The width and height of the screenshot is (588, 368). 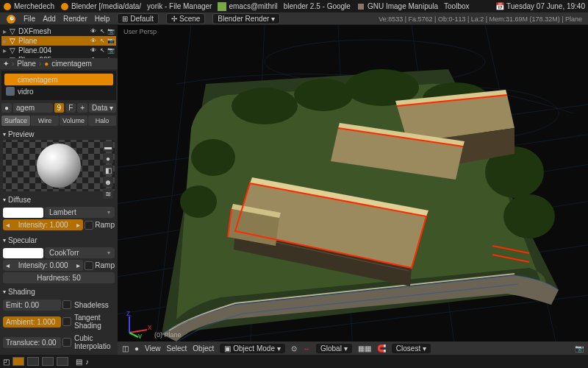 I want to click on add-material-button: +, so click(x=82, y=107).